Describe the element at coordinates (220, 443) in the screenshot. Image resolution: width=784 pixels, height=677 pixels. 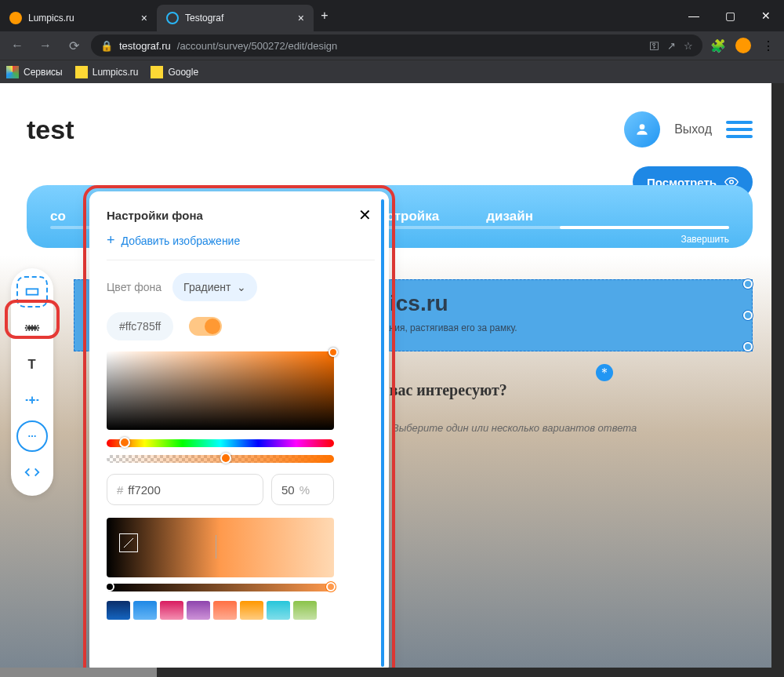
I see `hue-slider` at that location.